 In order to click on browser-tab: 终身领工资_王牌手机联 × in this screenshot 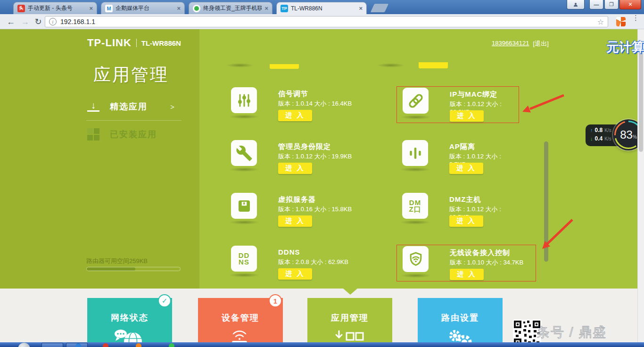, I will do `click(231, 8)`.